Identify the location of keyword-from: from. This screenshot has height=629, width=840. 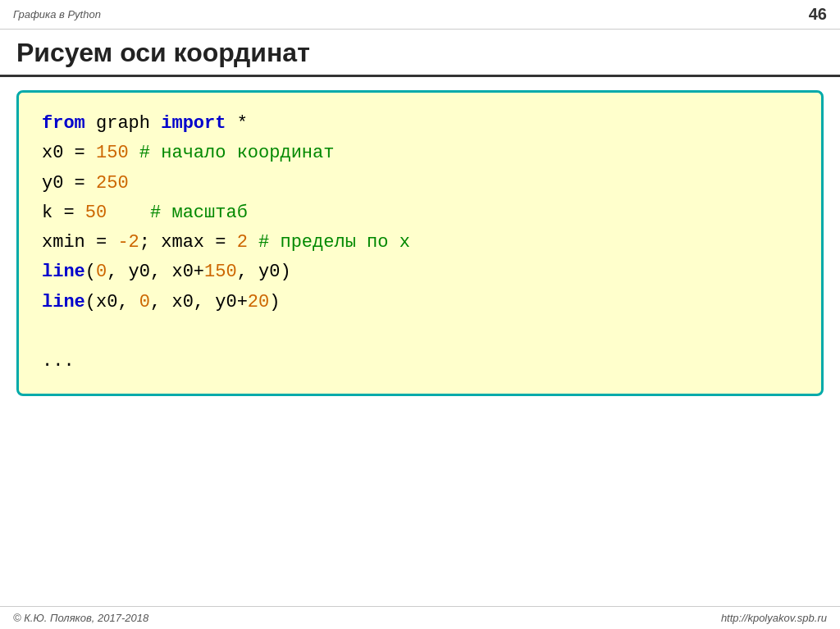
(64, 123).